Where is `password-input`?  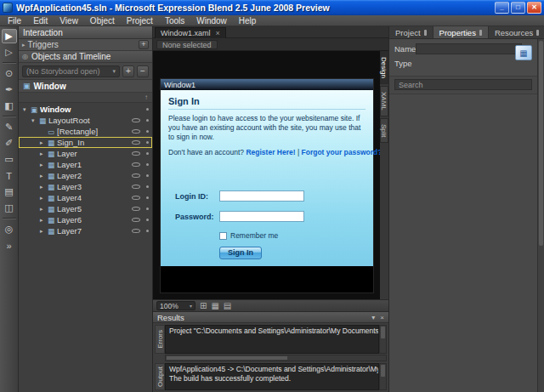
password-input is located at coordinates (262, 216).